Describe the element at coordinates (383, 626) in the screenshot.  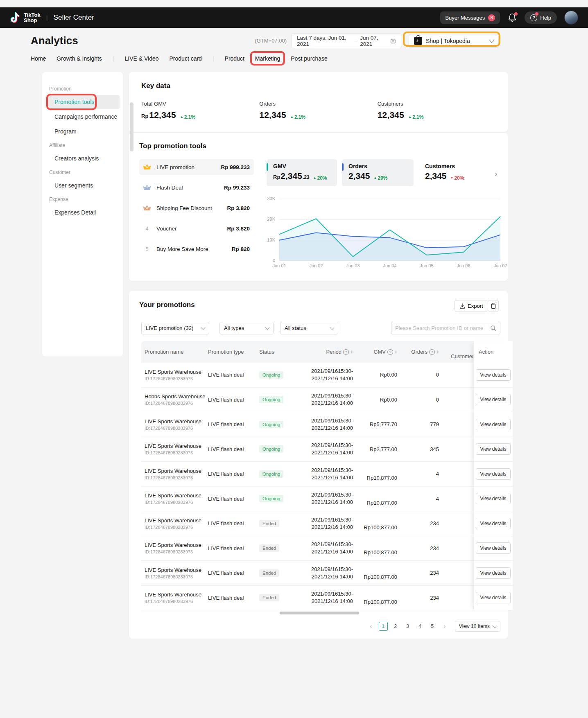
I see `page-button-1: 1` at that location.